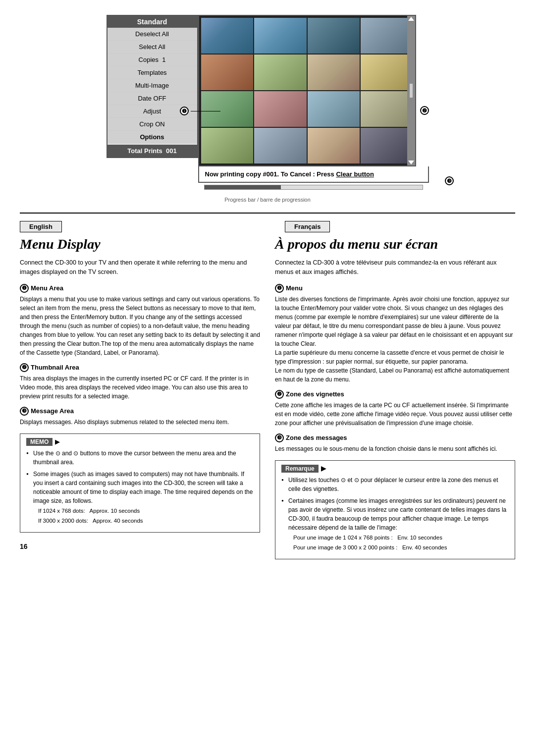  What do you see at coordinates (140, 382) in the screenshot?
I see `english-subsection-2: ❷ Thumbnail Area This area displays the …` at bounding box center [140, 382].